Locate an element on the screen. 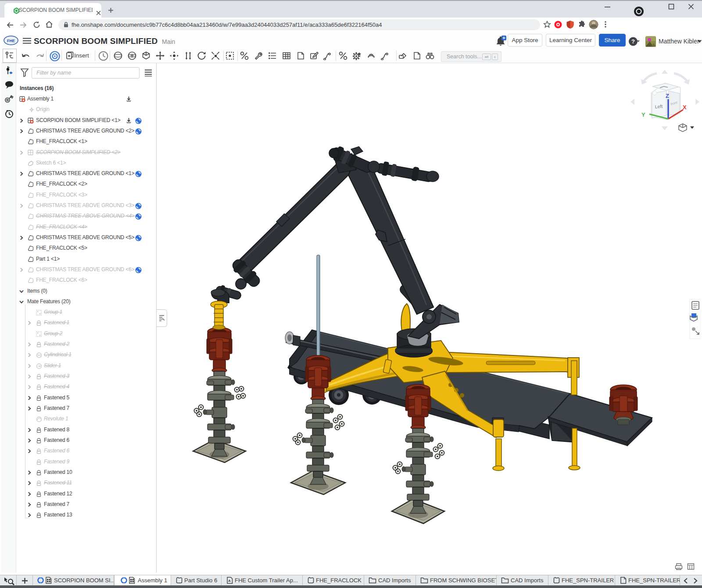  svg-text: Z is located at coordinates (667, 96).